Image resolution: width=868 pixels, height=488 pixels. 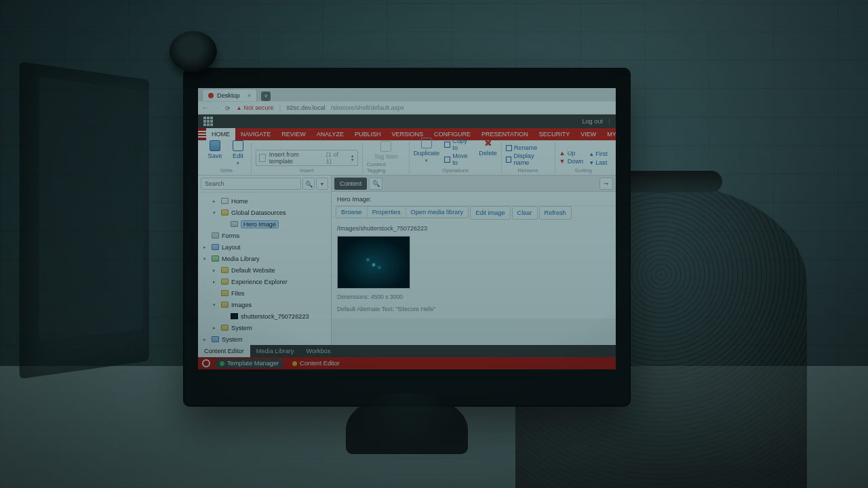 What do you see at coordinates (599, 153) in the screenshot?
I see `sort-first-button: ▴First` at bounding box center [599, 153].